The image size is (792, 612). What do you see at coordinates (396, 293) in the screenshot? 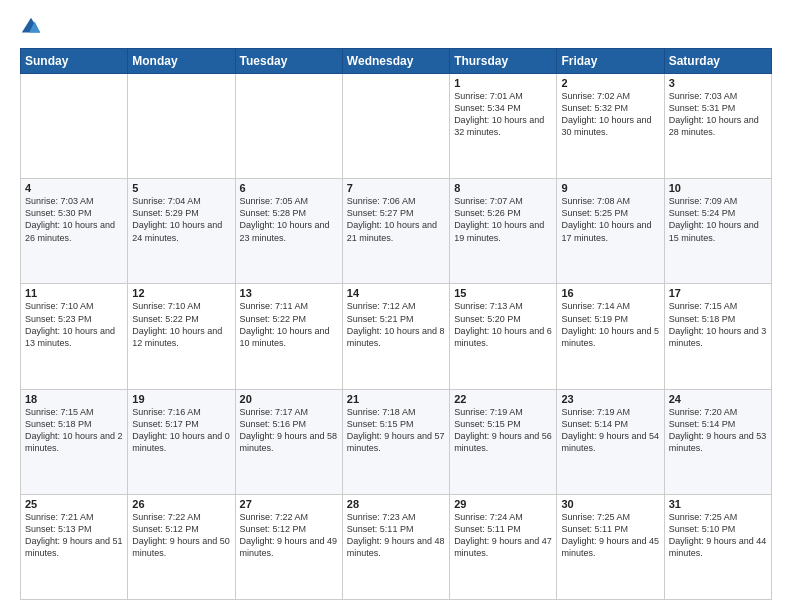
I see `day-number: 14` at bounding box center [396, 293].